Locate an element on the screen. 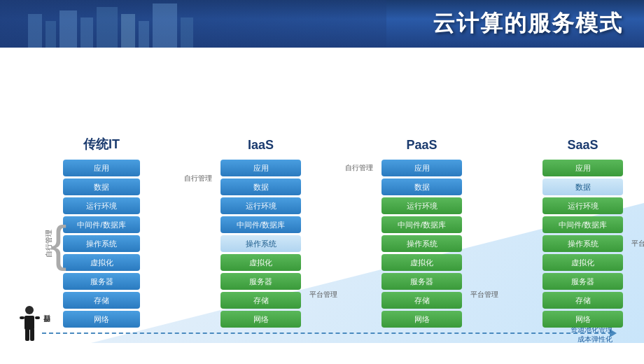 The width and height of the screenshot is (644, 364). arrow-labels: 资源池化管理 成本弹性化 is located at coordinates (592, 335).